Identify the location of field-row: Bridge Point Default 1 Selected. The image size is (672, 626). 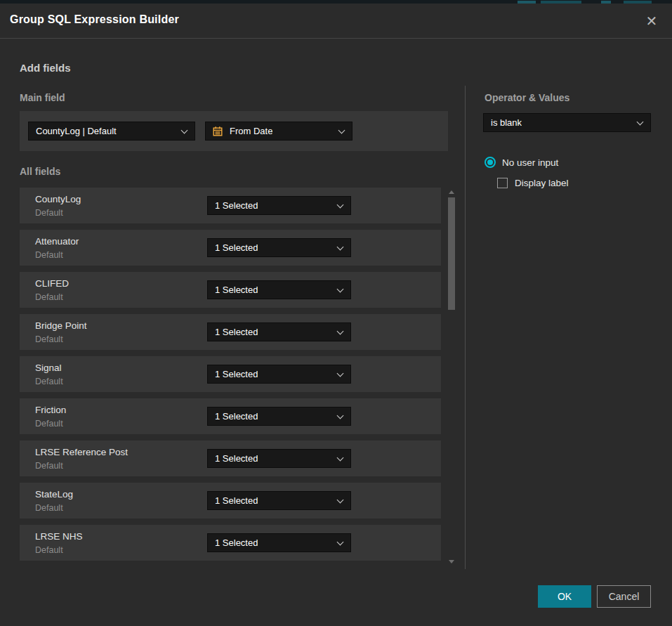
(230, 332).